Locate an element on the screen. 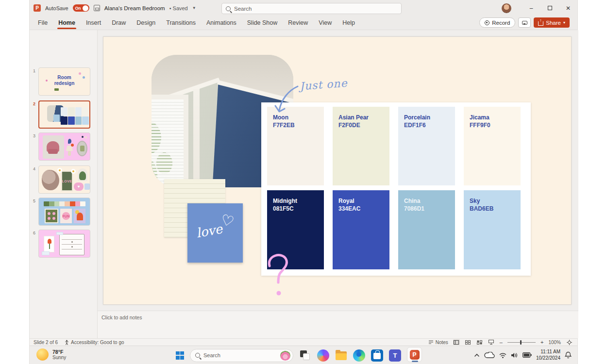  swatch-jicama: Jicama FFF9F0 is located at coordinates (492, 146).